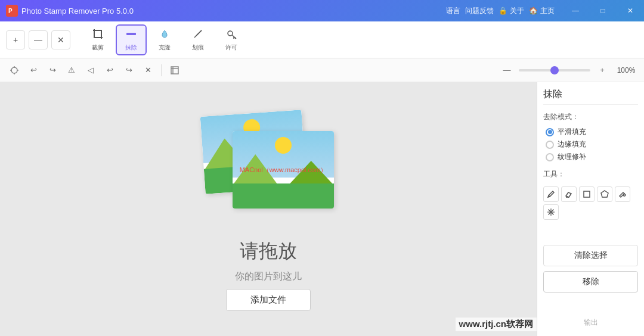 This screenshot has width=644, height=336. I want to click on toolbar-tabs: 裁剪 抹除 克隆, so click(165, 40).